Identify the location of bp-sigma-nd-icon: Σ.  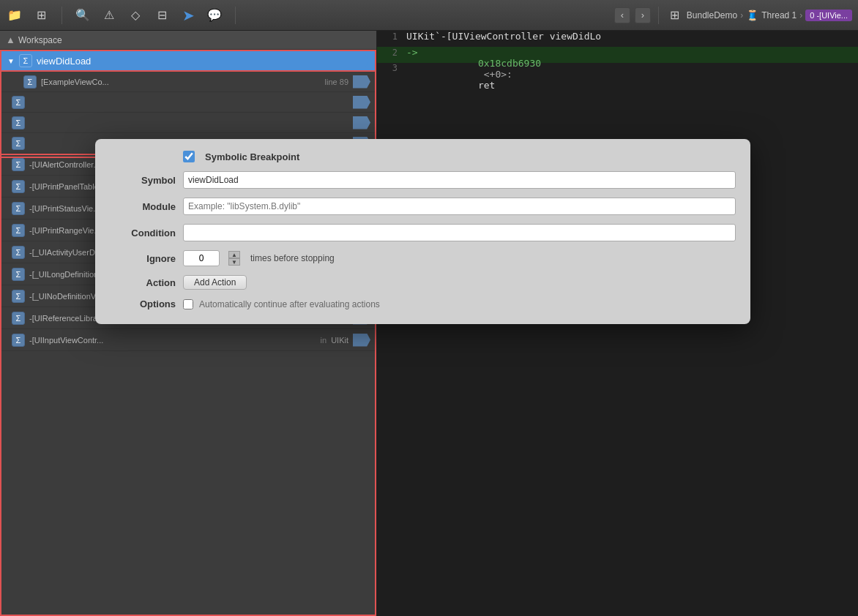
(18, 296).